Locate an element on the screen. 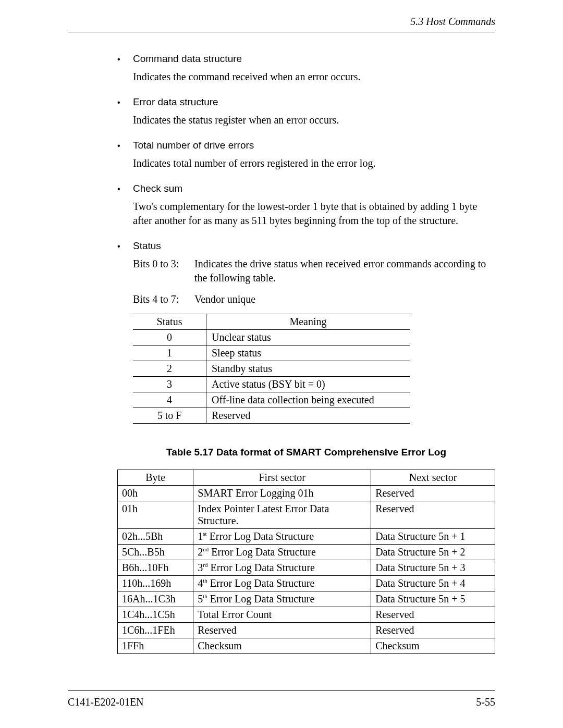 The image size is (563, 728). col-header: First sector is located at coordinates (283, 478).